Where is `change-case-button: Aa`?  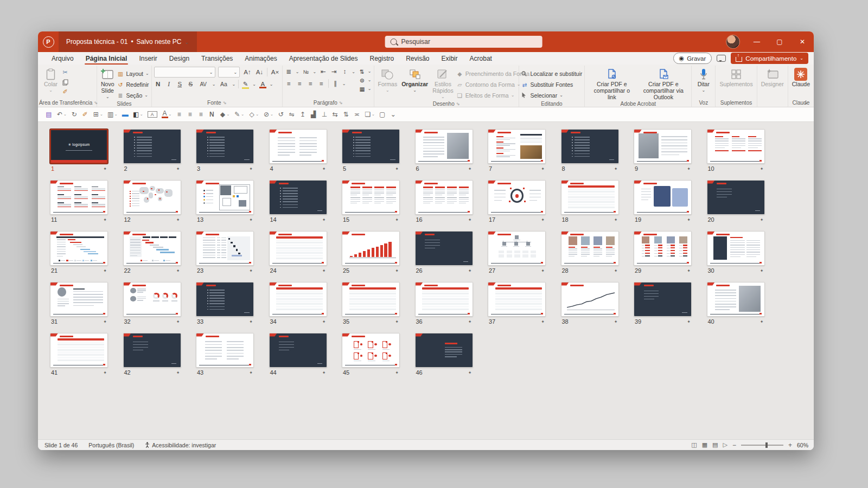 change-case-button: Aa is located at coordinates (224, 84).